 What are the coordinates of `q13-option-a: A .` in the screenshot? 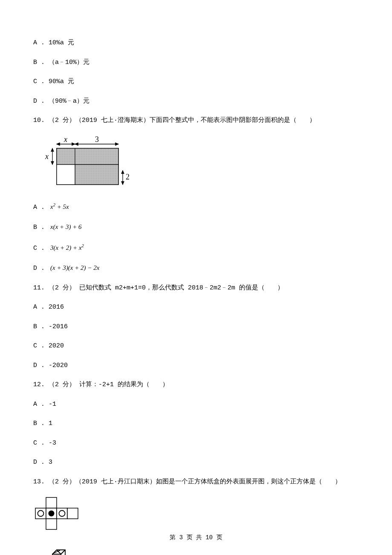 It's located at (196, 551).